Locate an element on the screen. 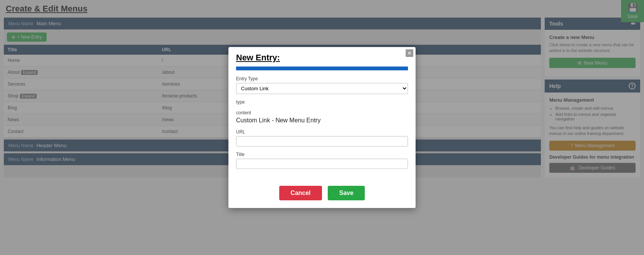 Image resolution: width=644 pixels, height=255 pixels. modal-footer: Cancel Save is located at coordinates (322, 194).